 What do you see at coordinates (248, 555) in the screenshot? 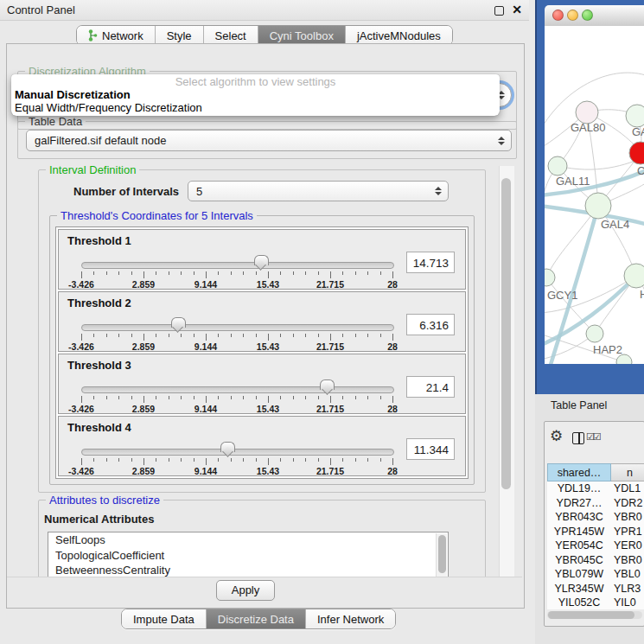
I see `numerical-attributes-list: SelfLoopsTopologicalCoefficientBetweenne…` at bounding box center [248, 555].